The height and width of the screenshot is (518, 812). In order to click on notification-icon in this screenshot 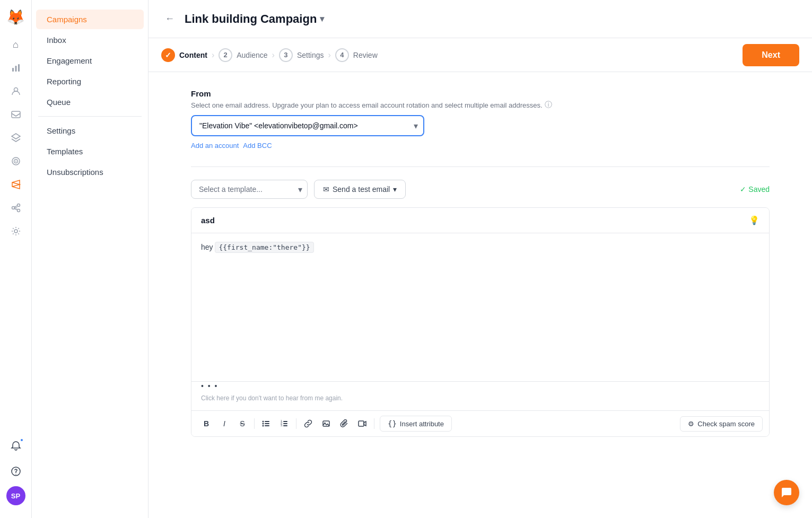, I will do `click(16, 446)`.